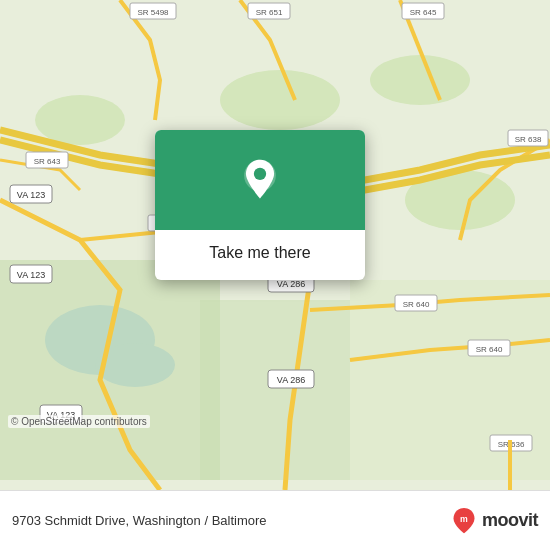  What do you see at coordinates (260, 205) in the screenshot?
I see `location-popup: Take me there` at bounding box center [260, 205].